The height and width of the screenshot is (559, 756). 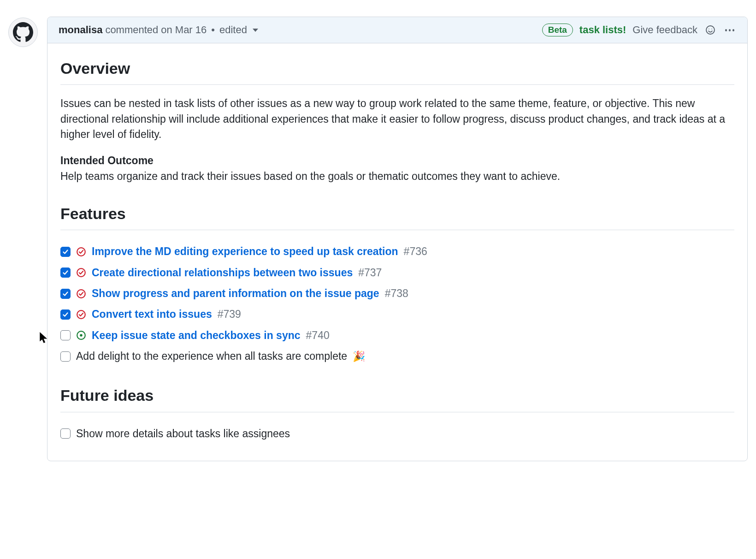 What do you see at coordinates (710, 30) in the screenshot?
I see `emoji-reaction-button` at bounding box center [710, 30].